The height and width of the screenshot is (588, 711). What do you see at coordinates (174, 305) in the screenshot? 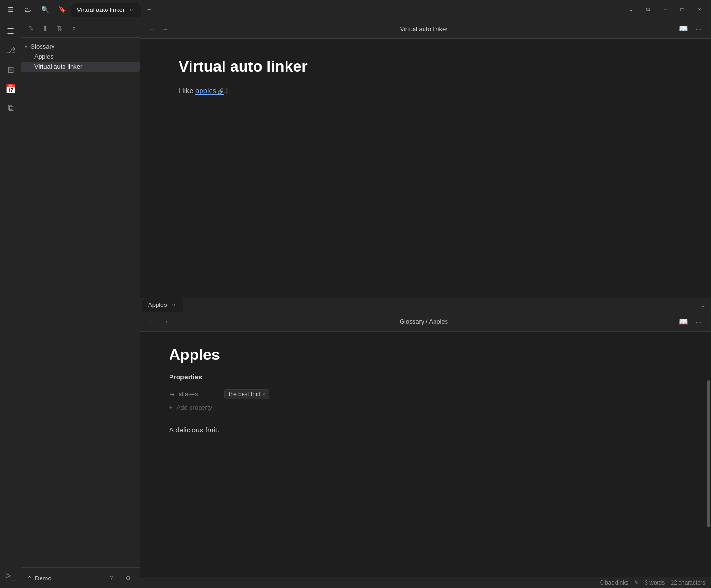
I see `bottom-tab-close-button: ×` at bounding box center [174, 305].